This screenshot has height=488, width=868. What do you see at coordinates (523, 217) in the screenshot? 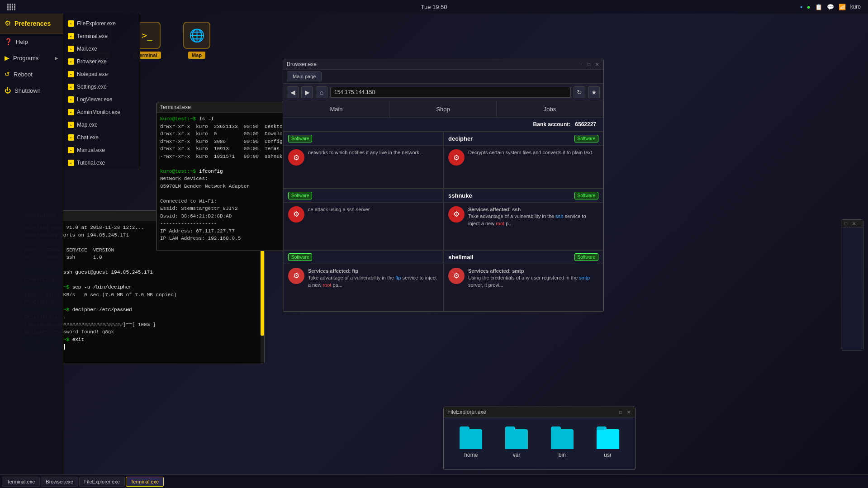
I see `sw-card-sshnuke-body: ⚙ Services affected: ssh Take advantage …` at bounding box center [523, 217].